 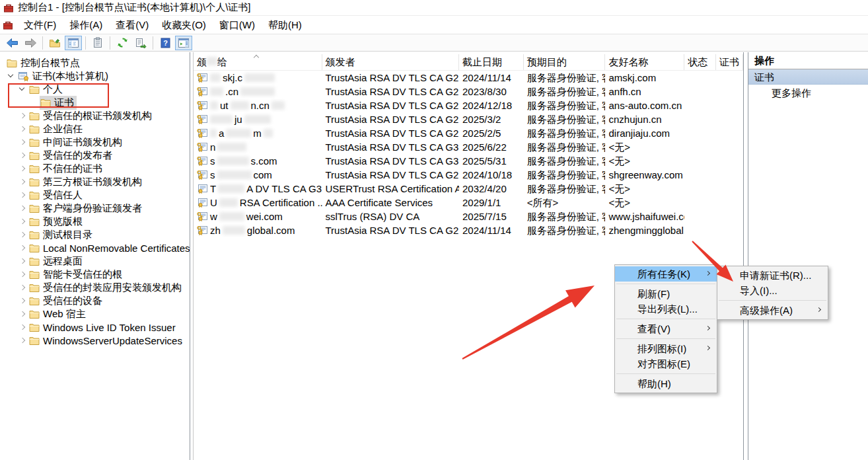 What do you see at coordinates (285, 25) in the screenshot?
I see `menubar-item-5: 帮助(H)` at bounding box center [285, 25].